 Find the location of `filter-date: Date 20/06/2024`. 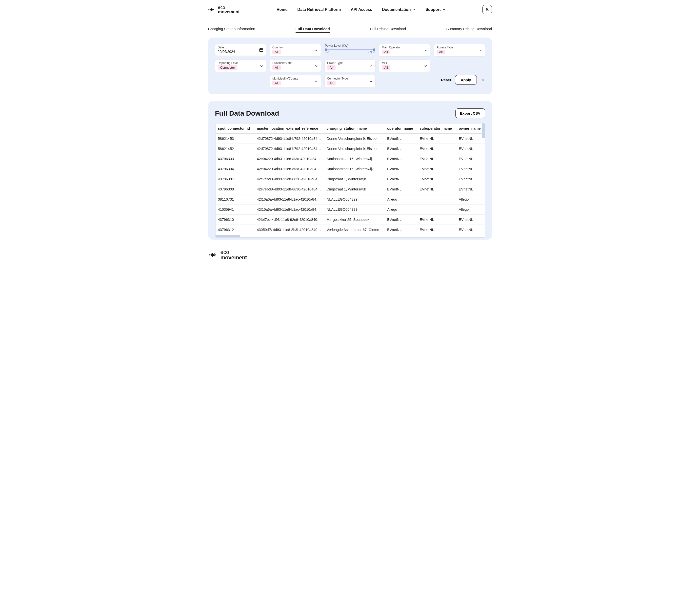

filter-date: Date 20/06/2024 is located at coordinates (241, 50).